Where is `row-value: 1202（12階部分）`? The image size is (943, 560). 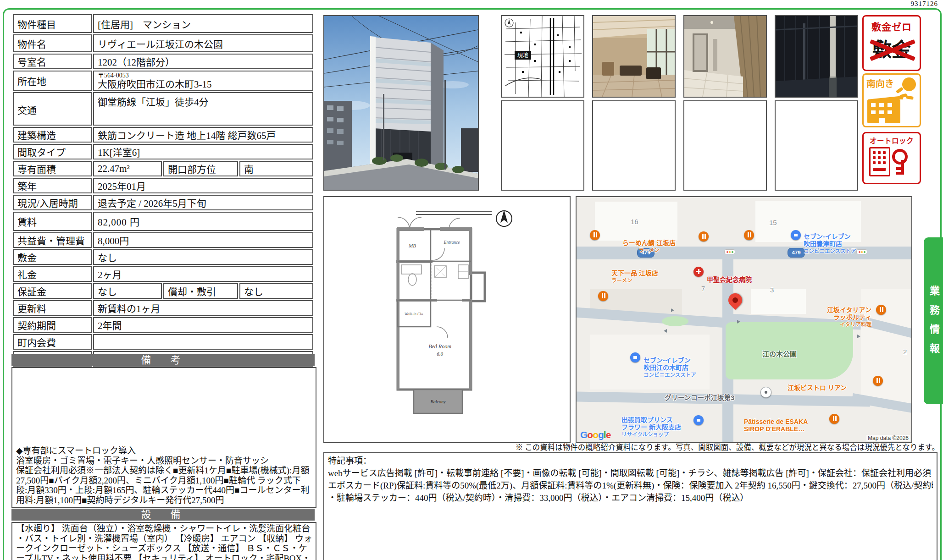
row-value: 1202（12階部分） is located at coordinates (203, 61).